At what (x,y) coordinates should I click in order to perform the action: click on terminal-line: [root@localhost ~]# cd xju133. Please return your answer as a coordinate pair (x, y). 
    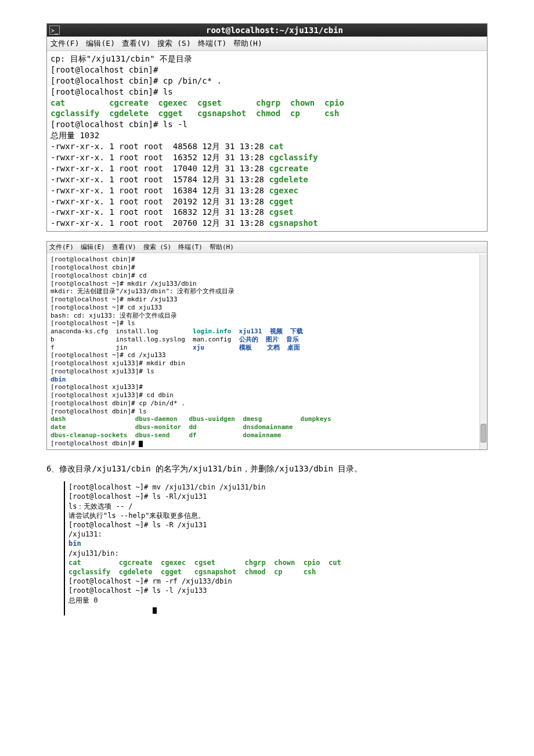
    Looking at the image, I should click on (267, 308).